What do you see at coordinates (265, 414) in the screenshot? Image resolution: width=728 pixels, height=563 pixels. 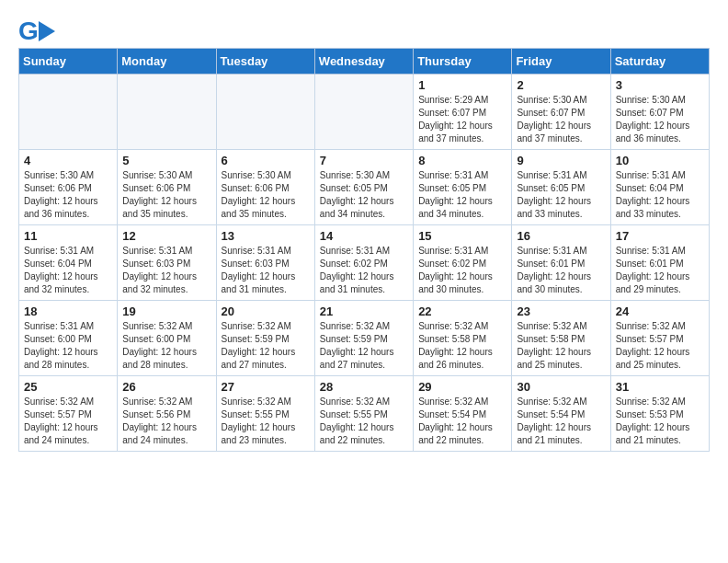 I see `calendar-cell: 27Sunrise: 5:32 AM Sunset: 5:55 PM Dayli…` at bounding box center [265, 414].